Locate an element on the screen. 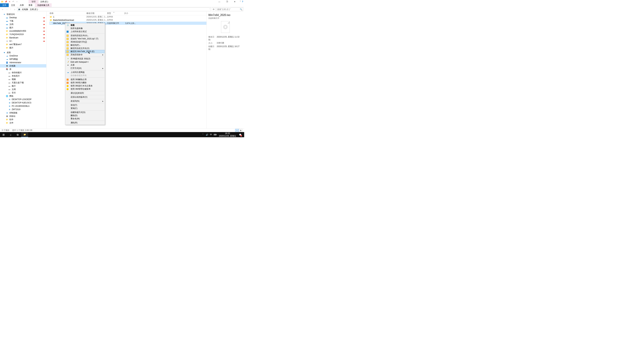 Image resolution: width=644 pixels, height=362 pixels. tray-keyboard-icon: ⌨ is located at coordinates (215, 135).